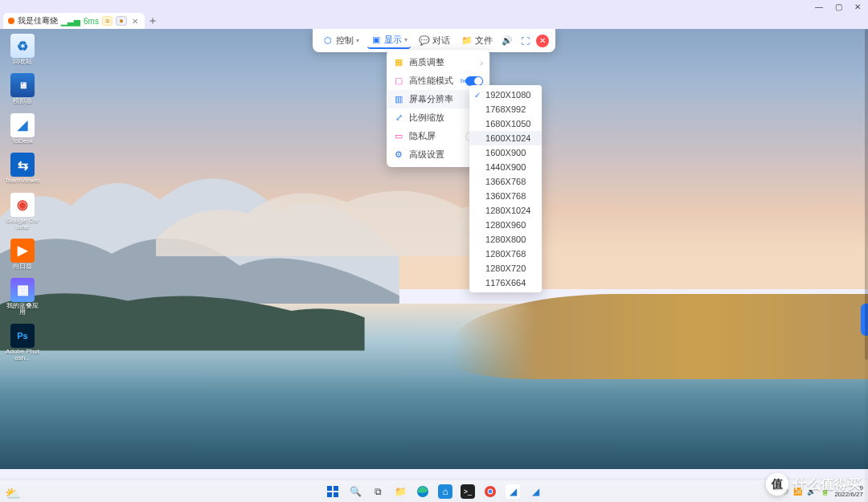 Image resolution: width=868 pixels, height=502 pixels. I want to click on resolution-option: 1280X720, so click(506, 268).